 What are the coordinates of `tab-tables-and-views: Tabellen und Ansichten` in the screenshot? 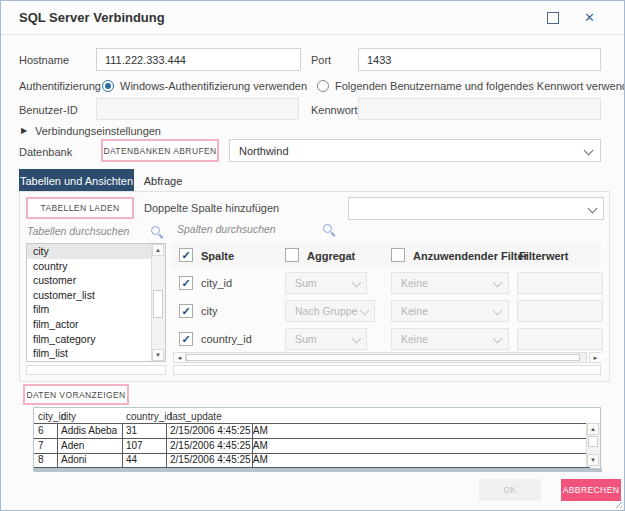 It's located at (76, 180).